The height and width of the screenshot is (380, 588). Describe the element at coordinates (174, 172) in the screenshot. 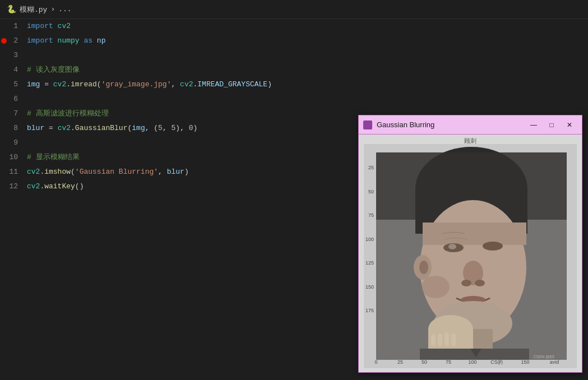

I see `code-line-11: 11 cv2.imshow('Gaussian Blurring', blur)` at that location.